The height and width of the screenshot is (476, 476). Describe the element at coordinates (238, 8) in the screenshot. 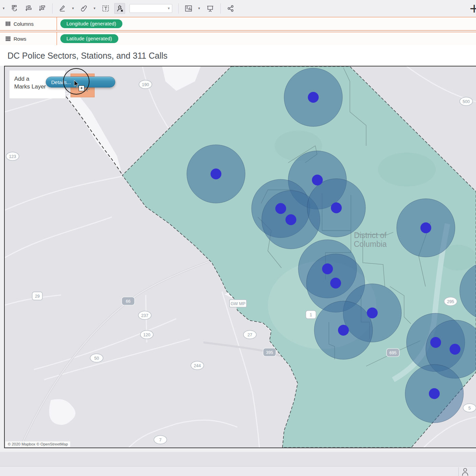

I see `toolbar: ▾ ▾ ▾ ▾ ▾ +` at that location.